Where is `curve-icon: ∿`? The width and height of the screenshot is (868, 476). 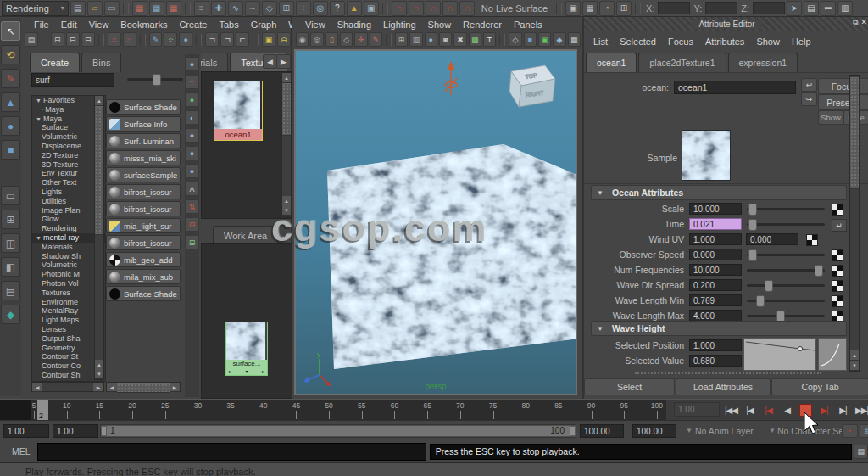 curve-icon: ∿ is located at coordinates (236, 8).